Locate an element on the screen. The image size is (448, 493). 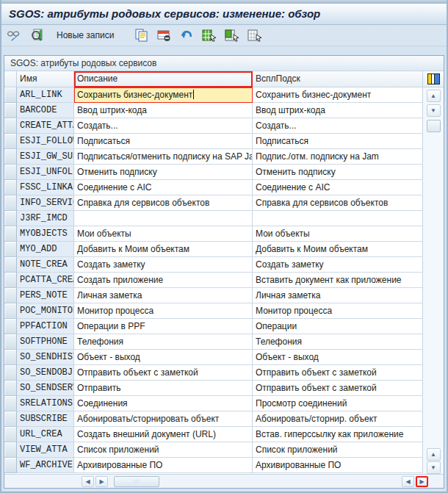
deselect-all-button is located at coordinates (255, 35).